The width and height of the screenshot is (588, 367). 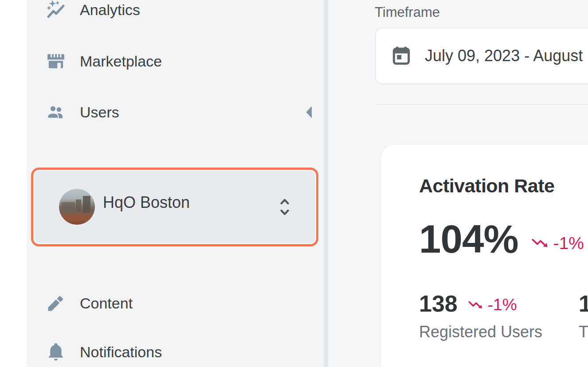 What do you see at coordinates (56, 112) in the screenshot?
I see `people-icon` at bounding box center [56, 112].